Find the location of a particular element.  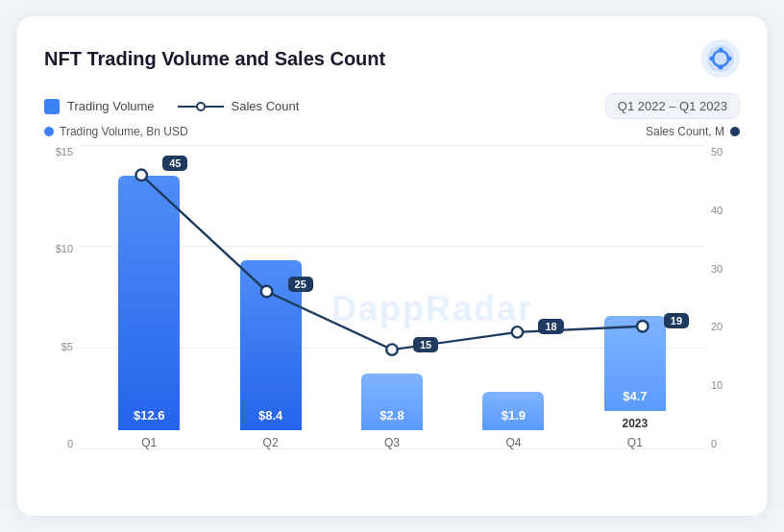

dot-dark-icon is located at coordinates (735, 132).